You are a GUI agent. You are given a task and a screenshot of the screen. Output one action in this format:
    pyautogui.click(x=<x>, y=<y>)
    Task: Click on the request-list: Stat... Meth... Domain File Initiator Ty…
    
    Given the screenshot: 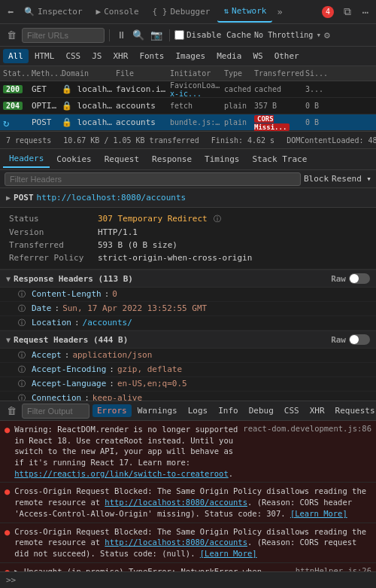 What is the action you would take?
    pyautogui.click(x=188, y=99)
    